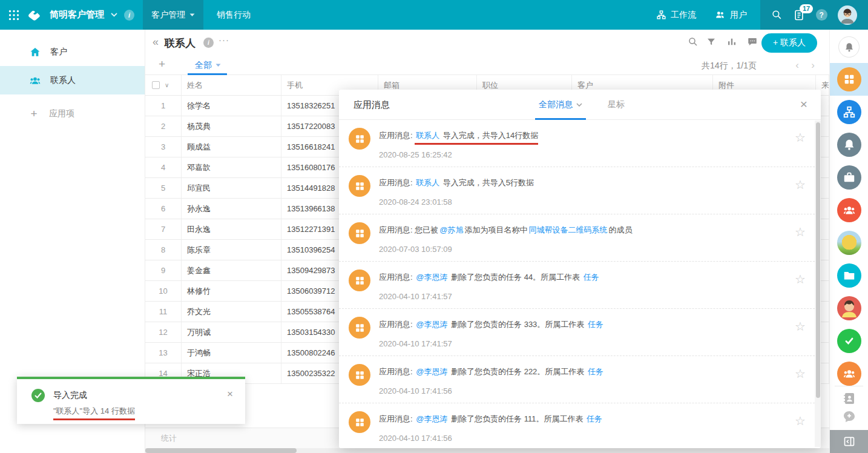 Image resolution: width=868 pixels, height=453 pixels. What do you see at coordinates (731, 15) in the screenshot?
I see `nav-users: 用户` at bounding box center [731, 15].